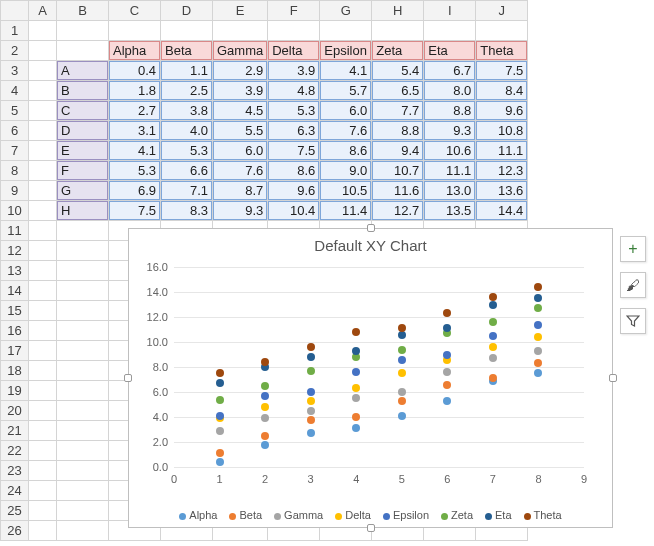 The height and width of the screenshot is (546, 654). What do you see at coordinates (294, 171) in the screenshot?
I see `cell: 8.6` at bounding box center [294, 171].